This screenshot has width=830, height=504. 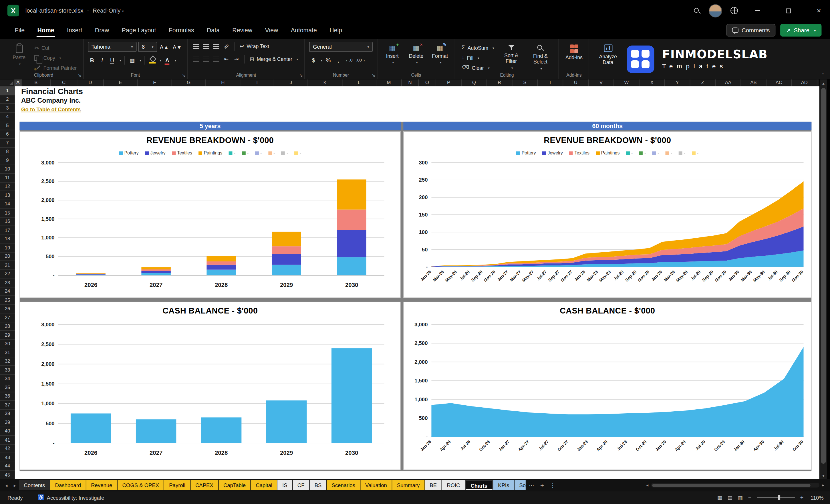 I want to click on sheet-tab-payroll: Payroll, so click(x=177, y=485).